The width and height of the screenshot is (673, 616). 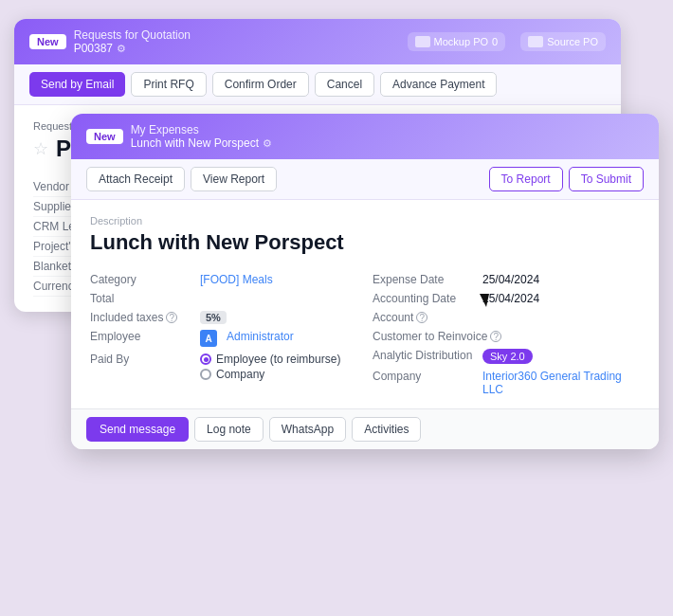 What do you see at coordinates (270, 359) in the screenshot?
I see `paid-by-employee-option: Employee (to reimburse)` at bounding box center [270, 359].